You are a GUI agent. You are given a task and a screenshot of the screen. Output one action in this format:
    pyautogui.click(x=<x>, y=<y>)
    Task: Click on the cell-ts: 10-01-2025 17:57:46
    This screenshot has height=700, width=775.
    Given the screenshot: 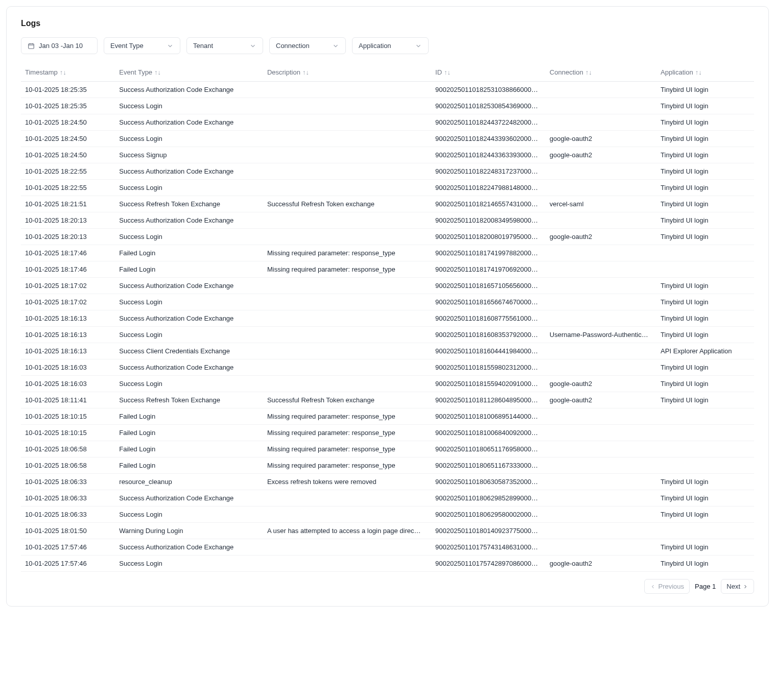 What is the action you would take?
    pyautogui.click(x=68, y=547)
    